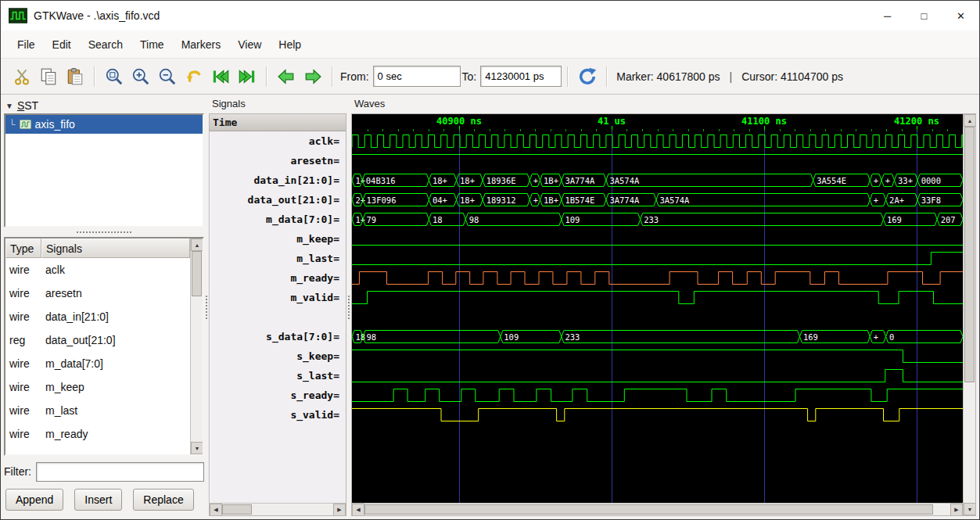 Image resolution: width=980 pixels, height=520 pixels. What do you see at coordinates (62, 45) in the screenshot?
I see `menu-item-edit: Edit` at bounding box center [62, 45].